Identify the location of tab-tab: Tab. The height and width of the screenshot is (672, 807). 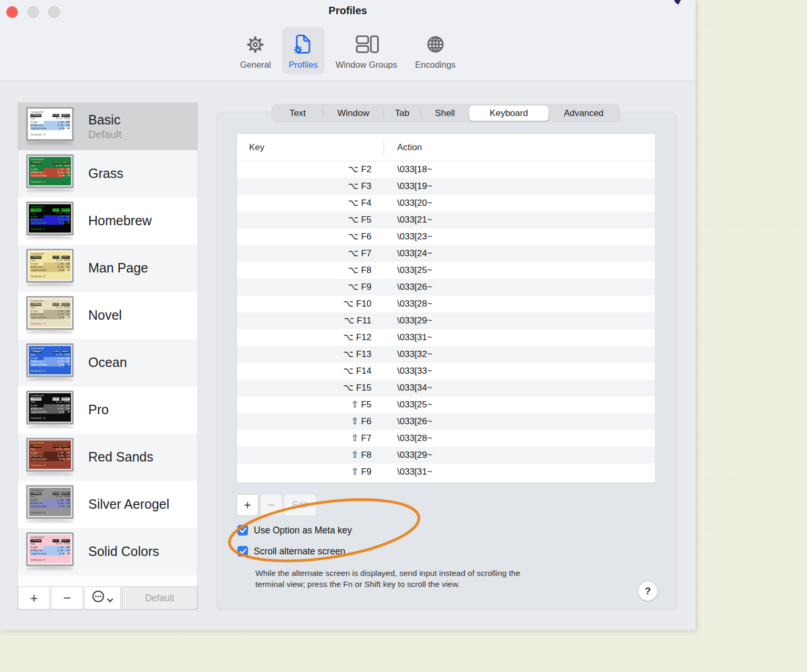
(402, 113).